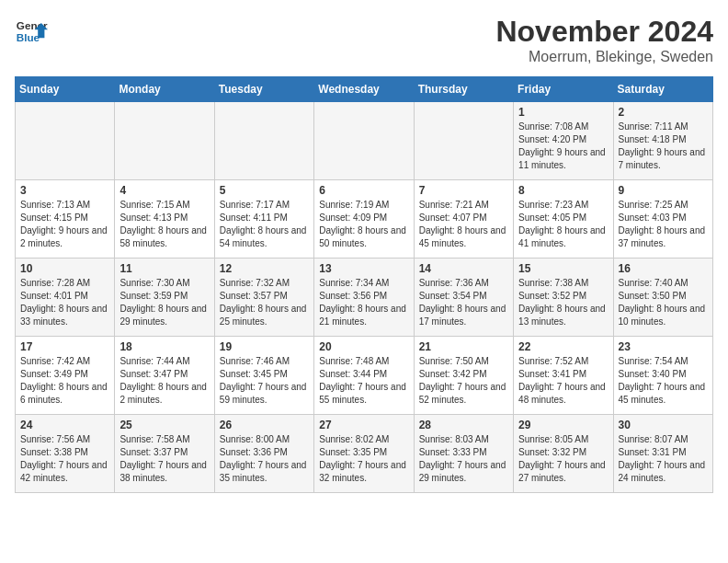  I want to click on day-number: 10, so click(64, 269).